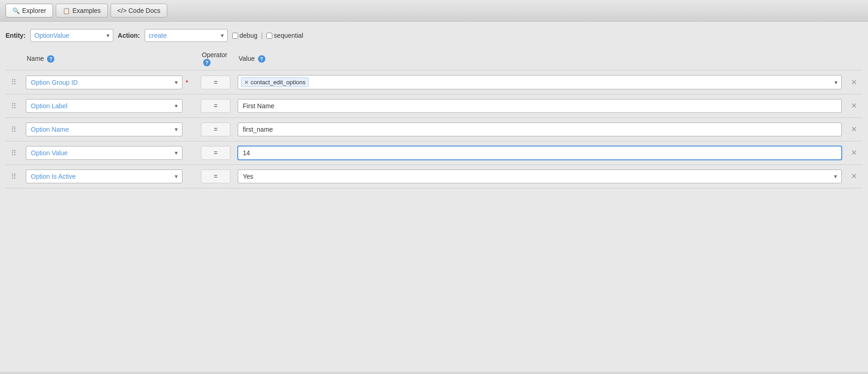  I want to click on drag-handle-5: ⠿, so click(14, 177).